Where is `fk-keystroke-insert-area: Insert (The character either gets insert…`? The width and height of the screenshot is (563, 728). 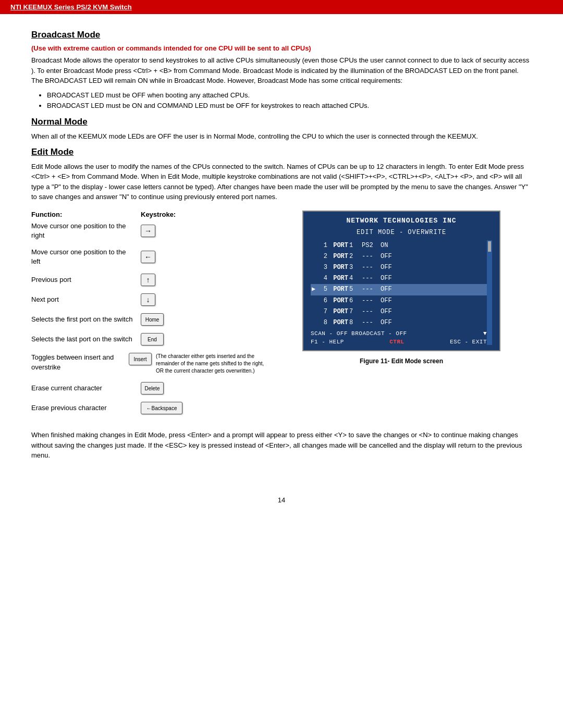 fk-keystroke-insert-area: Insert (The character either gets insert… is located at coordinates (200, 364).